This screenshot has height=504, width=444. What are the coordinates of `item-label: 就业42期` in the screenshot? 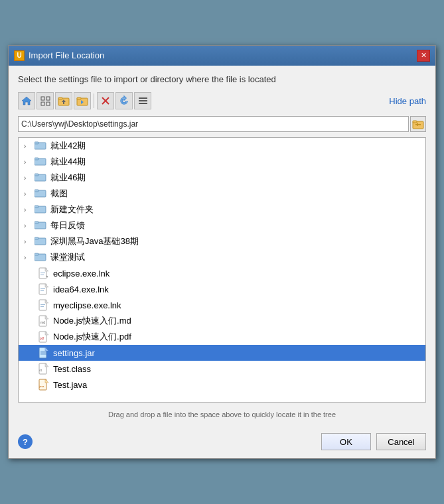 It's located at (68, 146).